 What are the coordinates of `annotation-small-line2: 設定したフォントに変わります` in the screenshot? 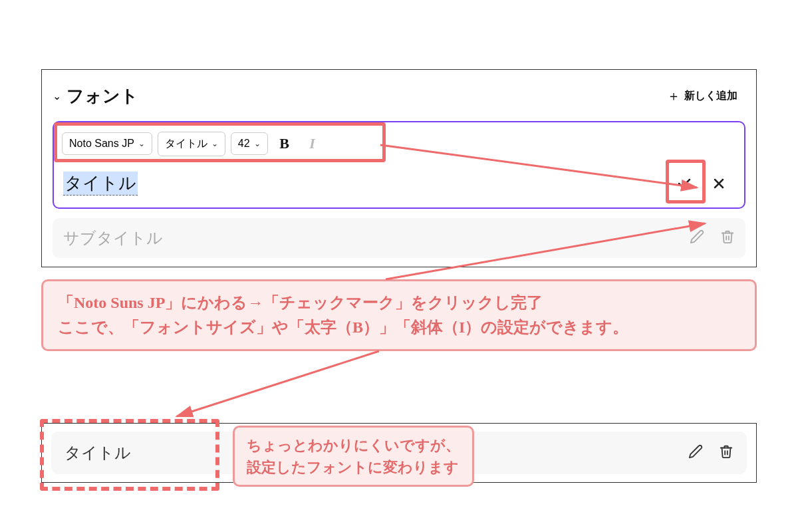 It's located at (354, 467).